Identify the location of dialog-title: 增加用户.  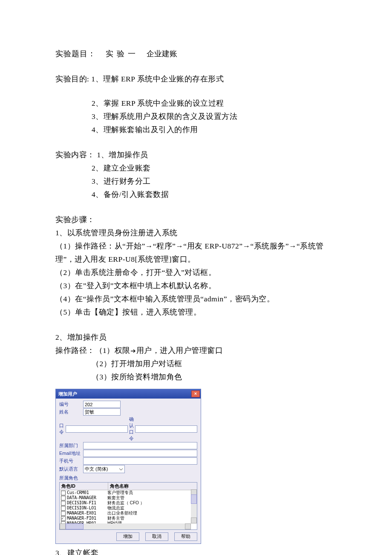
(125, 394).